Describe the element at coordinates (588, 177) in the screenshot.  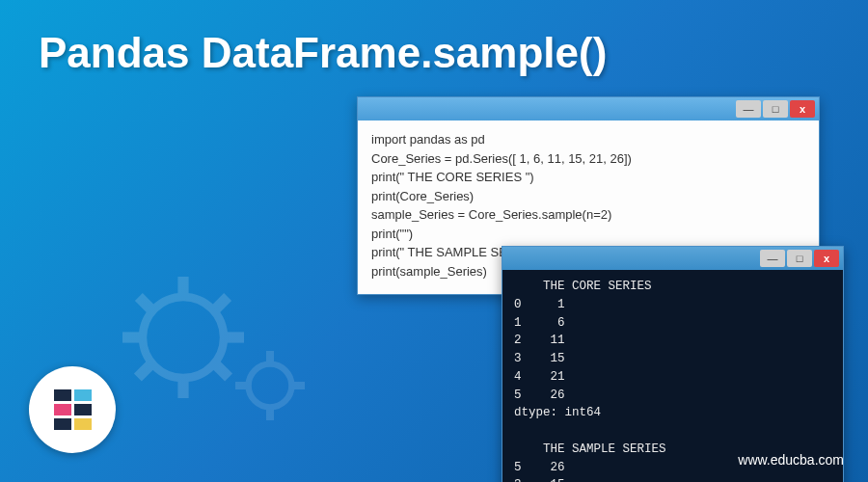
I see `code-line: print(" THE CORE SERIES ")` at that location.